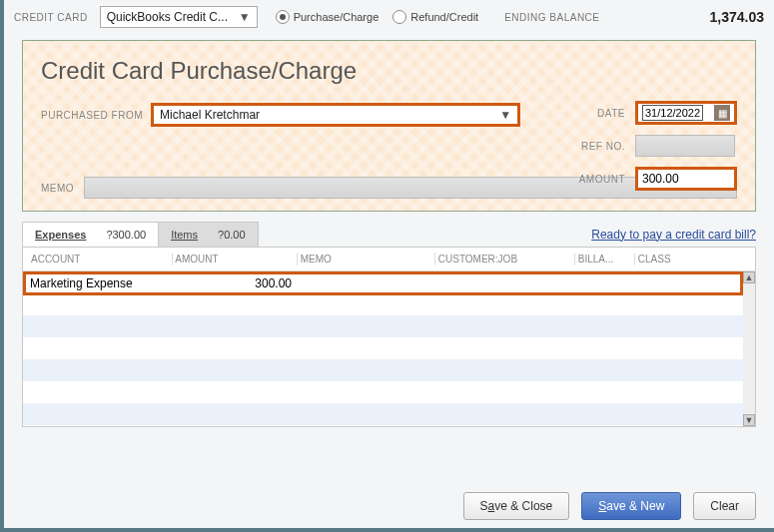 The height and width of the screenshot is (532, 774). I want to click on cell-account: Marketing Expense, so click(98, 283).